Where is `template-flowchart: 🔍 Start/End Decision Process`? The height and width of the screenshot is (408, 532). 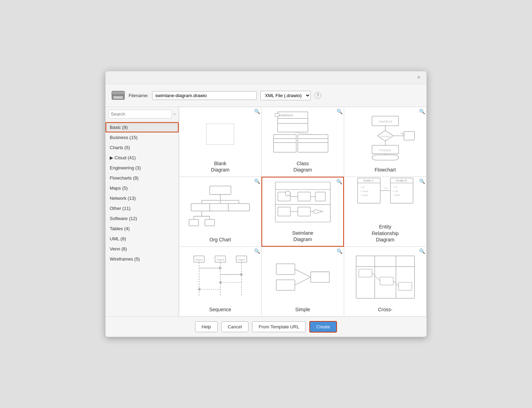
template-flowchart: 🔍 Start/End Decision Process is located at coordinates (385, 142).